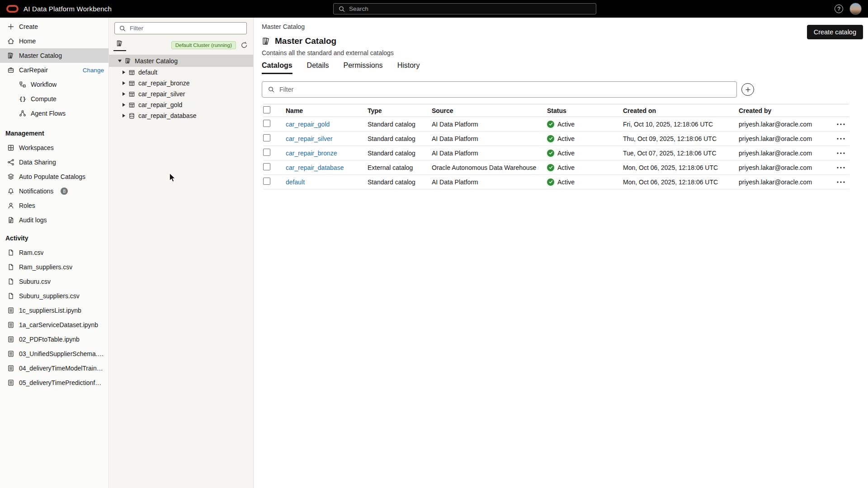  What do you see at coordinates (326, 111) in the screenshot?
I see `column-header-name: Name` at bounding box center [326, 111].